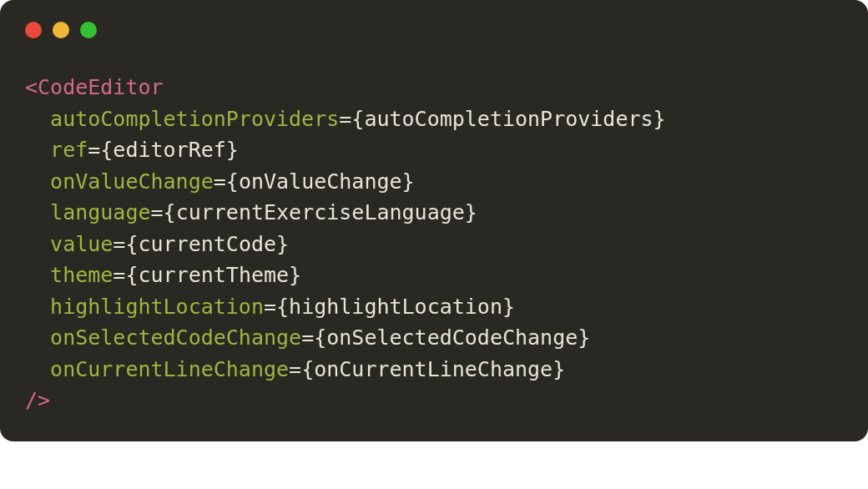 This screenshot has height=489, width=868. What do you see at coordinates (434, 88) in the screenshot?
I see `code-line-open: <CodeEditor` at bounding box center [434, 88].